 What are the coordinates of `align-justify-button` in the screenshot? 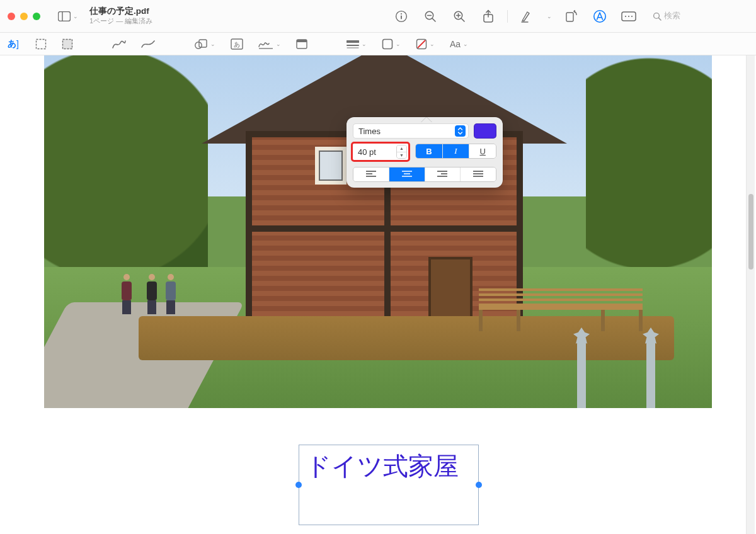 It's located at (478, 174).